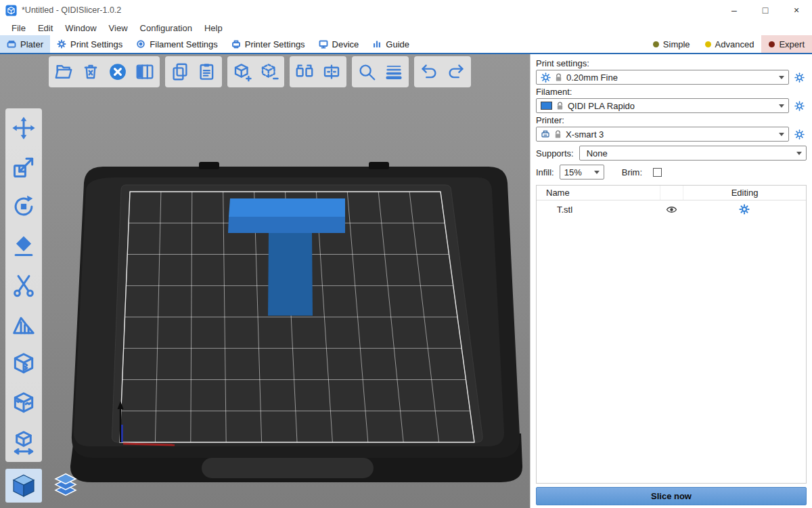  I want to click on open-folder-icon, so click(64, 72).